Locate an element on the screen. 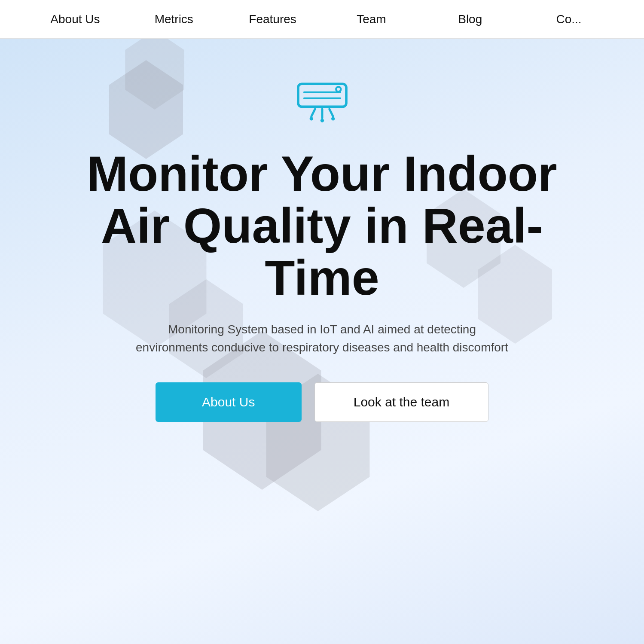 Image resolution: width=644 pixels, height=644 pixels. nav-item-blog: Blog is located at coordinates (470, 19).